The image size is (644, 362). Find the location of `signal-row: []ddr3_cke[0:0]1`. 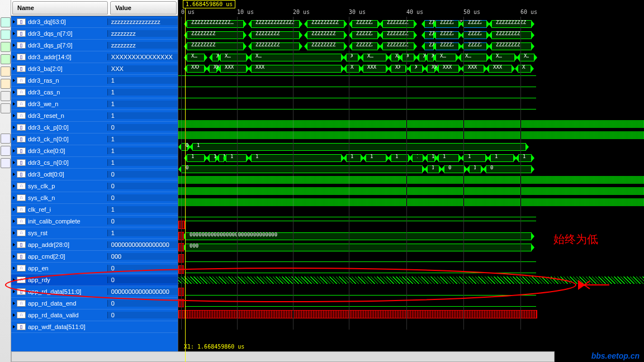

signal-row: []ddr3_cke[0:0]1 is located at coordinates (94, 151).